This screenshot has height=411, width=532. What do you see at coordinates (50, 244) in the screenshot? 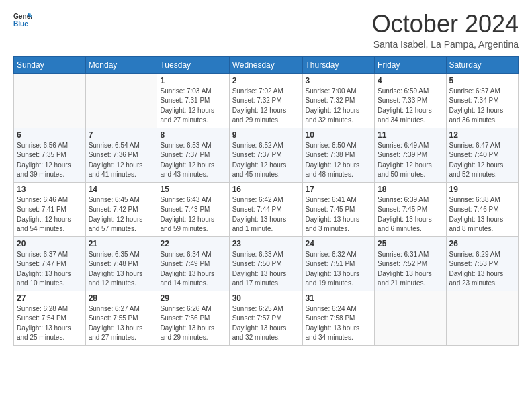
I see `day-number: 20` at bounding box center [50, 244].